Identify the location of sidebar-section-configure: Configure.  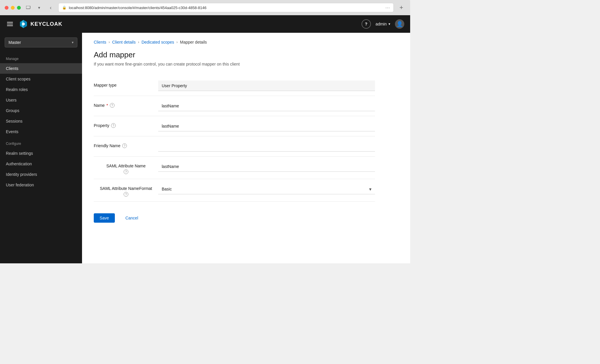
(41, 142).